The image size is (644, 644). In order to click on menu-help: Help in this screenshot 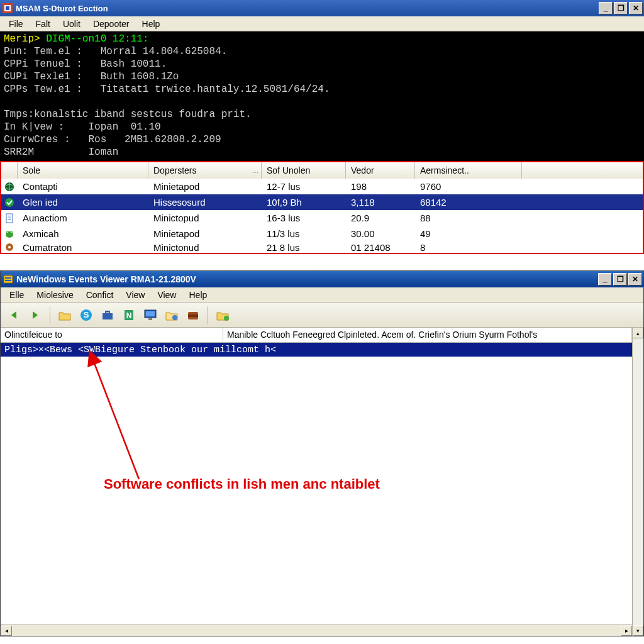, I will do `click(151, 24)`.